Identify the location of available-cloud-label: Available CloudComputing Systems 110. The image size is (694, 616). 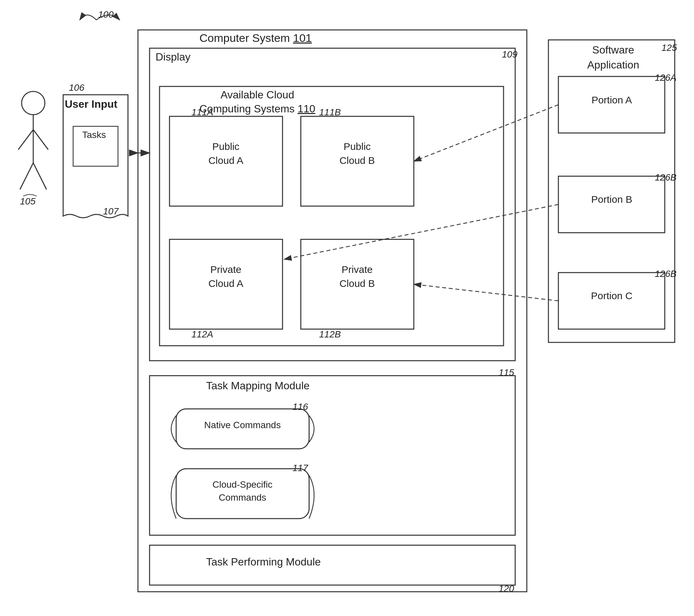
(257, 102).